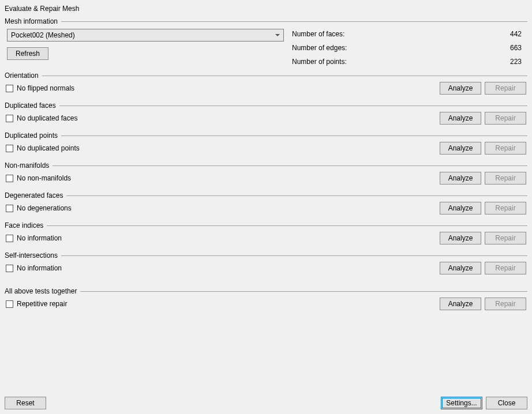  I want to click on duplicated-faces-legend: Duplicated faces, so click(30, 106).